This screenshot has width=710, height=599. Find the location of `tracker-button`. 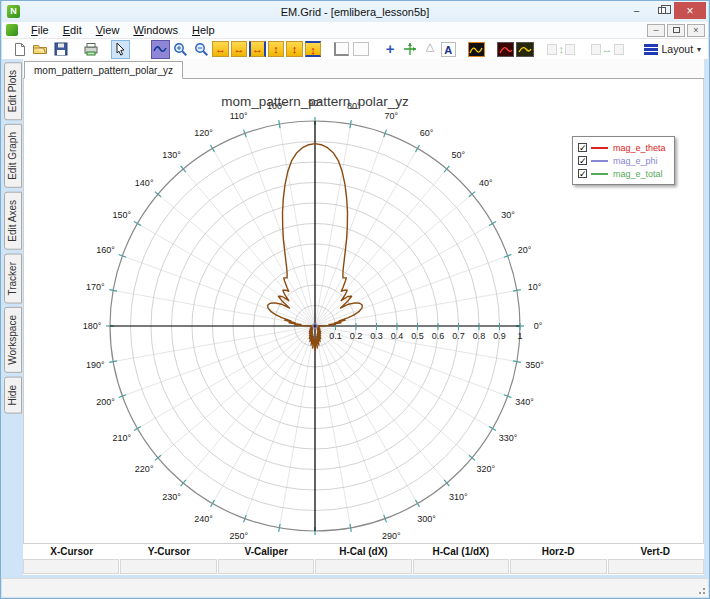

tracker-button is located at coordinates (410, 50).